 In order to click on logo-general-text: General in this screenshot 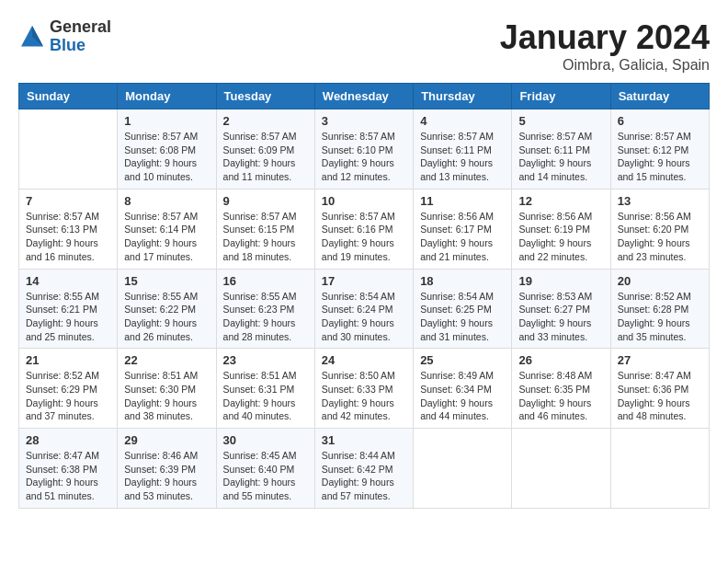, I will do `click(81, 28)`.